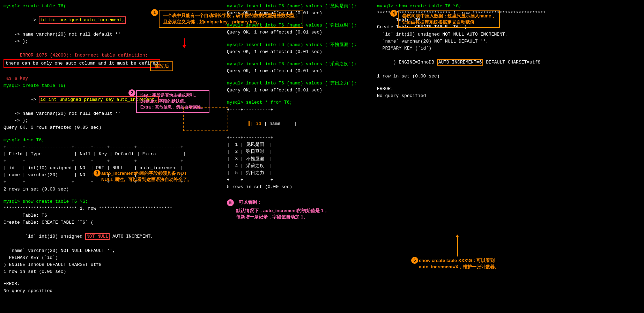 This screenshot has height=313, width=644. I want to click on table-sep-2: +------+-----------------+------+-----+-…, so click(112, 161).